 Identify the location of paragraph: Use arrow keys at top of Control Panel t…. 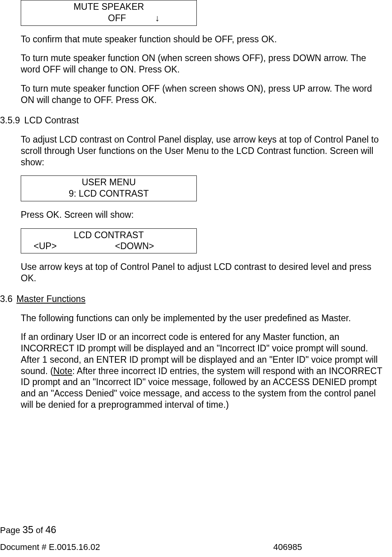
(203, 273).